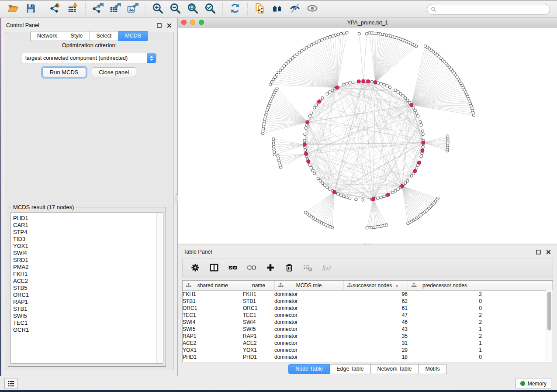  Describe the element at coordinates (350, 369) in the screenshot. I see `tab-edge-table: Edge Table` at that location.